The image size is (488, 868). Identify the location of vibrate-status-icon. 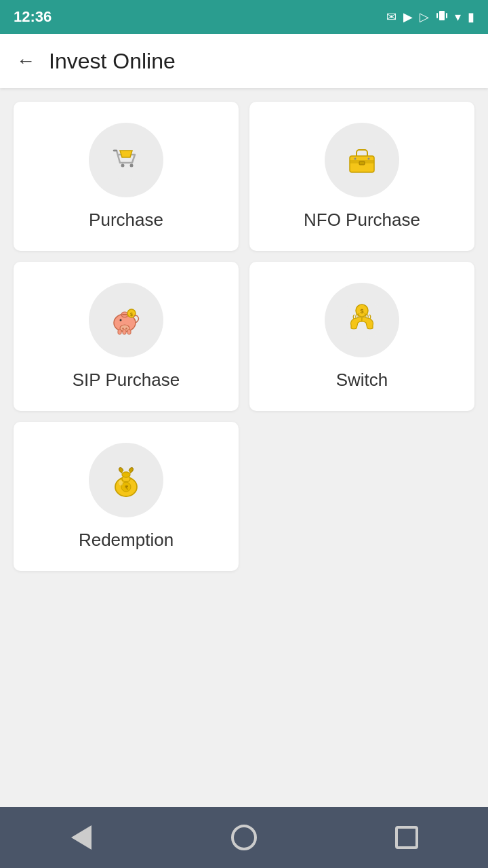
(442, 18).